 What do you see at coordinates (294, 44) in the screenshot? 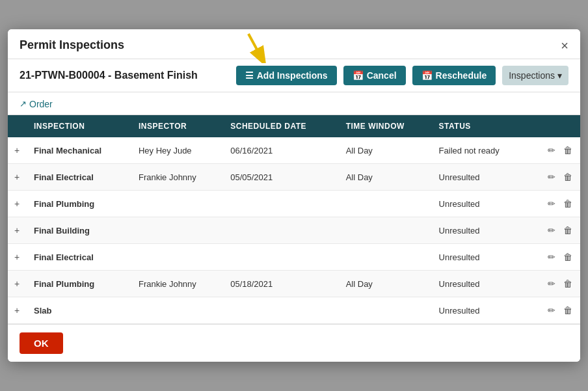
I see `modal-header: Permit Inspections ×` at bounding box center [294, 44].